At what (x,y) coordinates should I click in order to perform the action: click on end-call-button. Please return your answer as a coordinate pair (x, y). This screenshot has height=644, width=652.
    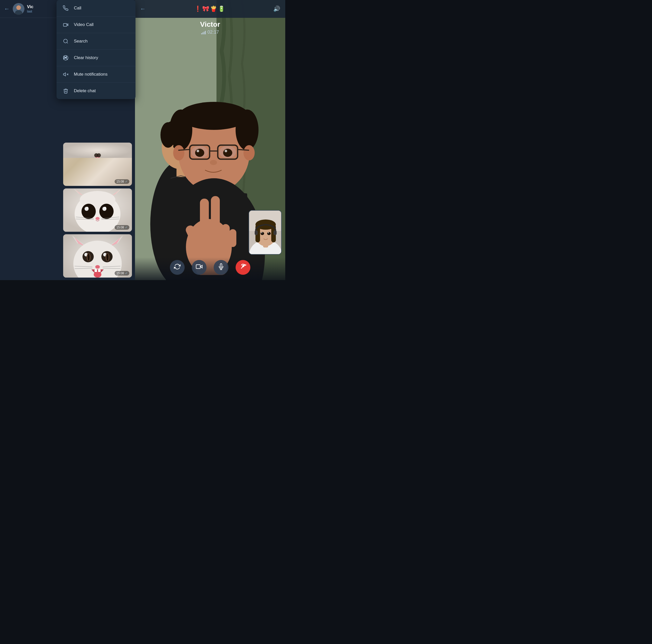
    Looking at the image, I should click on (243, 267).